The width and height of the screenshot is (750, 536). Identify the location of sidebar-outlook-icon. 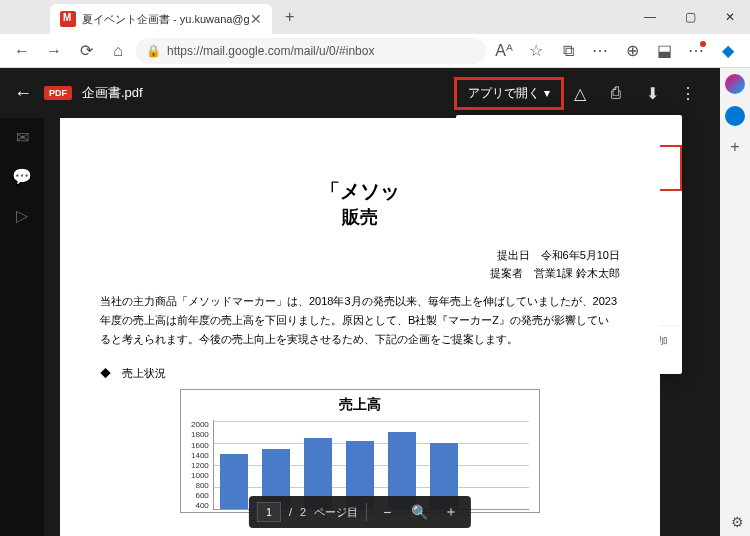
(735, 116).